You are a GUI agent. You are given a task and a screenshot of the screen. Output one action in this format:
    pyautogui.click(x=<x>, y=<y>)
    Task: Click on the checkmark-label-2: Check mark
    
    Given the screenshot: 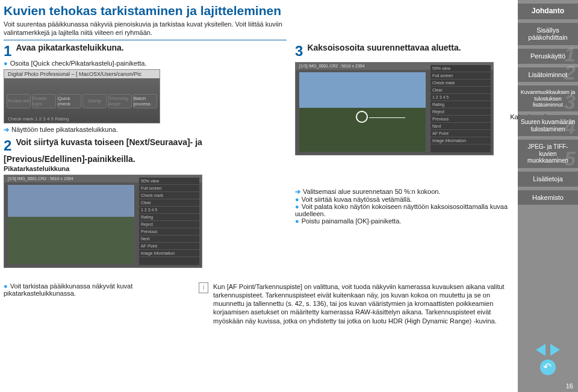 What is the action you would take?
    pyautogui.click(x=461, y=83)
    